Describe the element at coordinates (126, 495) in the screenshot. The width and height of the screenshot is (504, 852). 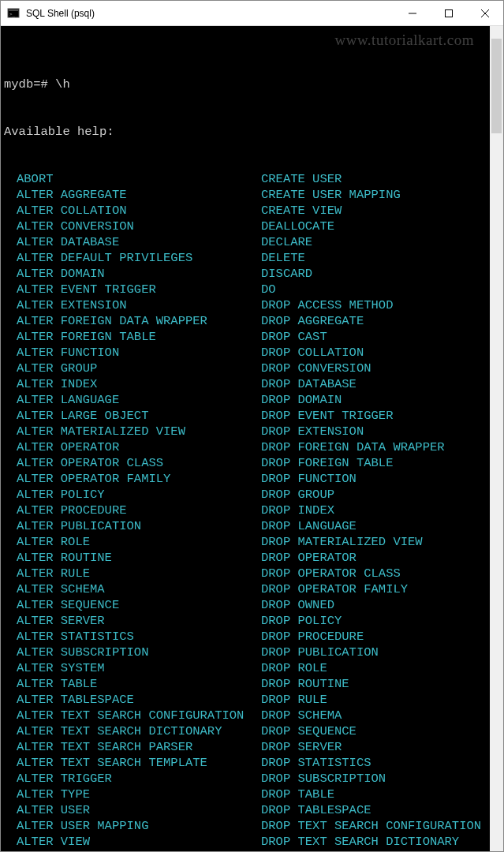
I see `help-item: ALTER POLICY` at that location.